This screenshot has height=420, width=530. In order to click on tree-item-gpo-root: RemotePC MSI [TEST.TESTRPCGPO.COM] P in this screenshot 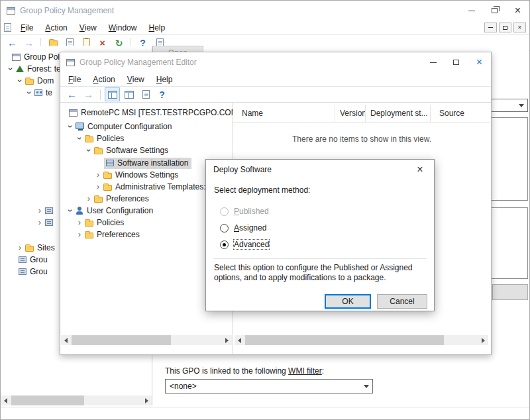, I will do `click(146, 113)`.